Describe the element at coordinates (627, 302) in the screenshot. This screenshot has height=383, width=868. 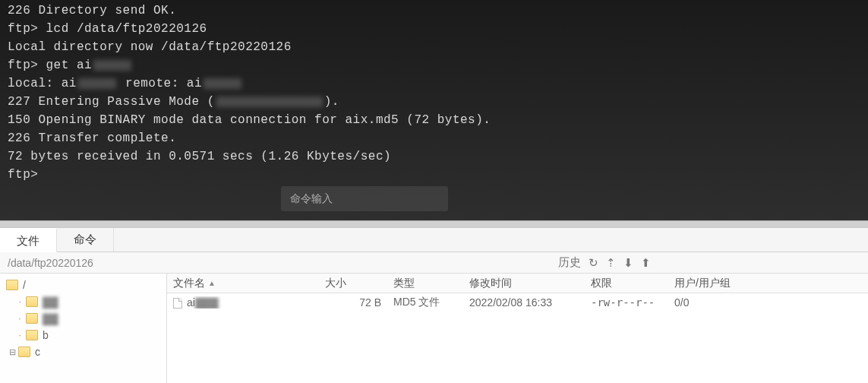
I see `cell-perm: -rw-r--r--` at that location.